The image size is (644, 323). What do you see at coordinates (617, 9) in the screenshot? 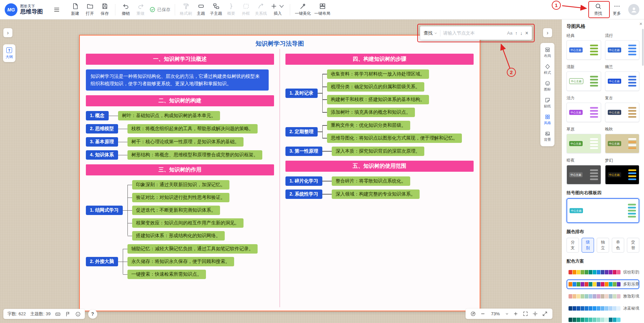
I see `more-button: 更多` at bounding box center [617, 9].